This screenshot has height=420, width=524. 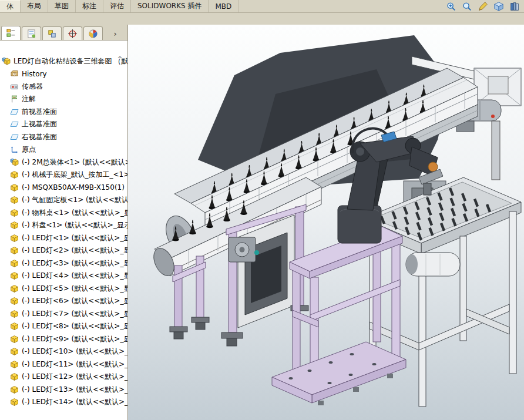 What do you see at coordinates (63, 188) in the screenshot?
I see `tree-item: (-) MSQXB50AX-M9B-X150(1)` at bounding box center [63, 188].